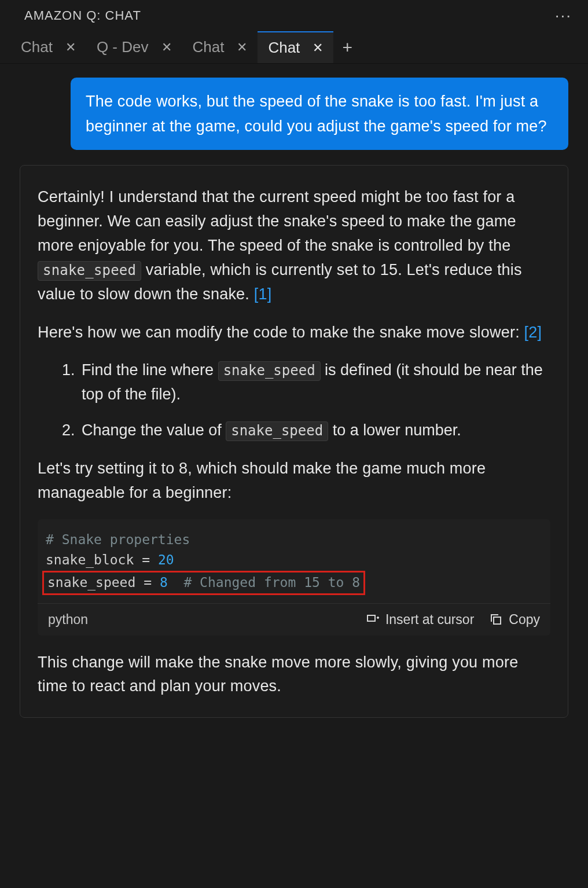 The height and width of the screenshot is (888, 588). I want to click on step-text: to a lower number., so click(395, 430).